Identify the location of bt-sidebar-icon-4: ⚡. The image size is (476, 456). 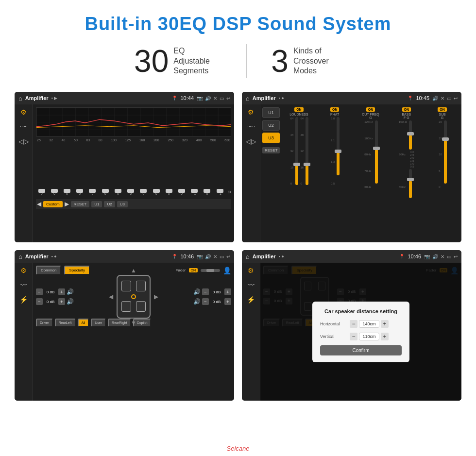
(251, 300).